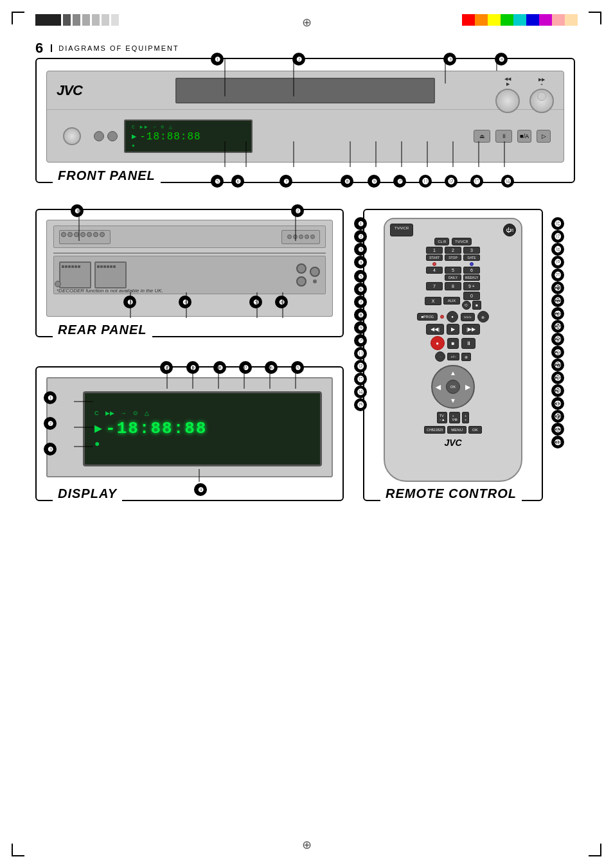  Describe the element at coordinates (558, 288) in the screenshot. I see `rc-right-21: ㉑` at that location.